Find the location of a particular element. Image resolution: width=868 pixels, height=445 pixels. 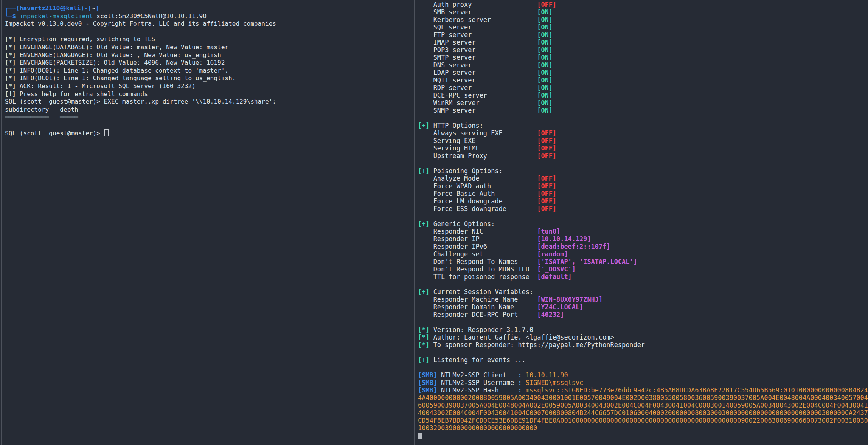

text-segment: Poisoning Options: is located at coordinates (466, 171).